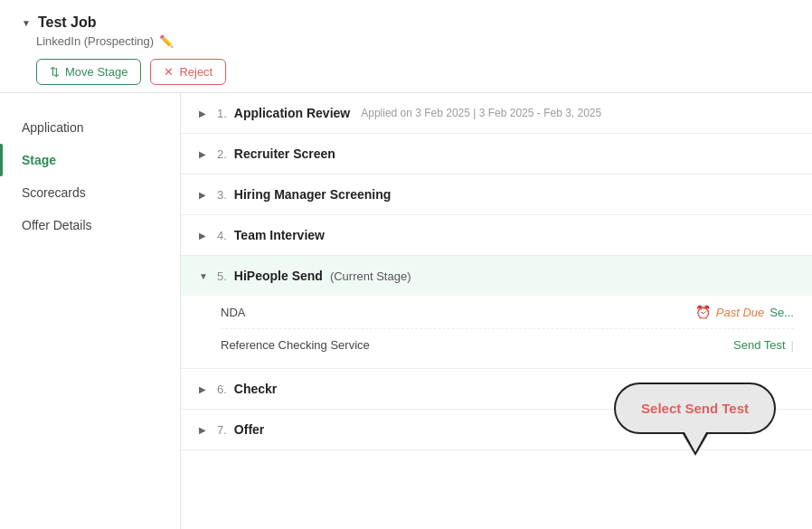 This screenshot has width=812, height=529. Describe the element at coordinates (413, 72) in the screenshot. I see `action-buttons: ⇅ Move Stage ✕ Reject` at that location.